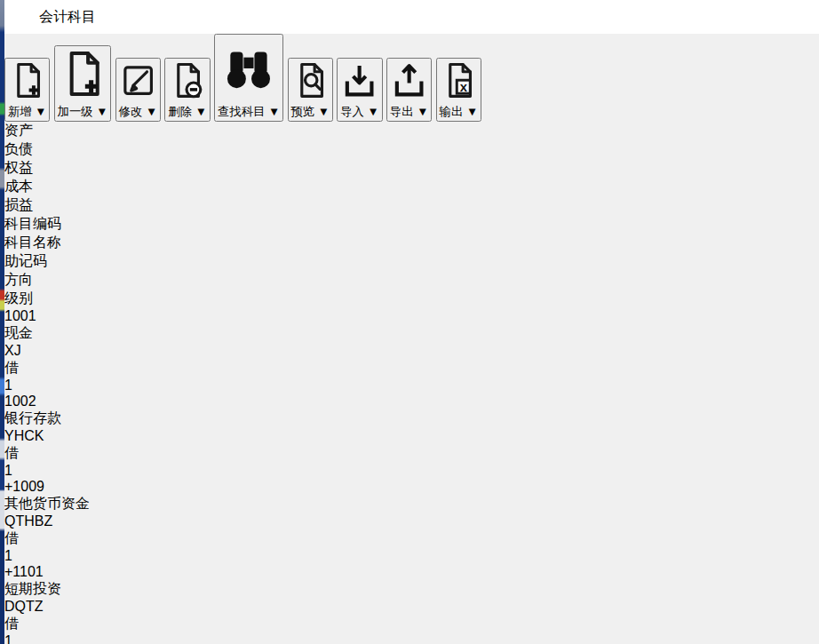 This screenshot has height=644, width=819. I want to click on toolbar-button-output: x 输出 ▼, so click(458, 90).